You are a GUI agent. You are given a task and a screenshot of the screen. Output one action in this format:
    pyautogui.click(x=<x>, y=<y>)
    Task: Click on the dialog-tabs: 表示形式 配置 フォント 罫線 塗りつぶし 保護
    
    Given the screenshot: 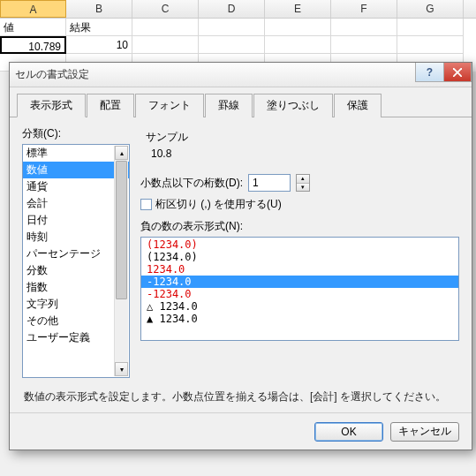 What is the action you would take?
    pyautogui.click(x=240, y=102)
    